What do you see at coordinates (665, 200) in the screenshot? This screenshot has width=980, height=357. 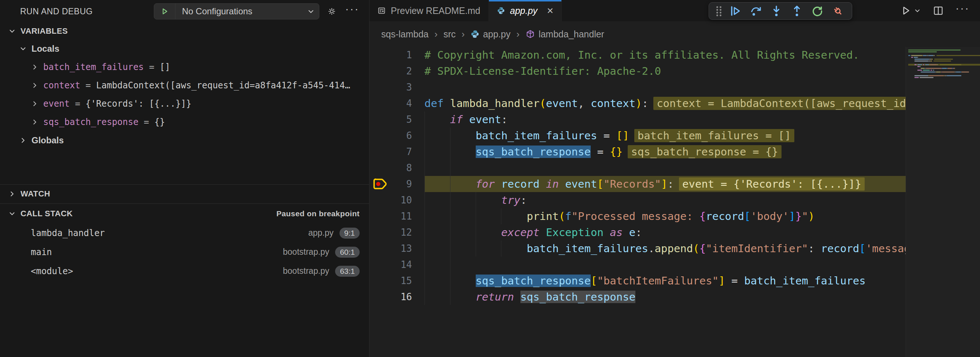 I see `code-line-text: try:` at bounding box center [665, 200].